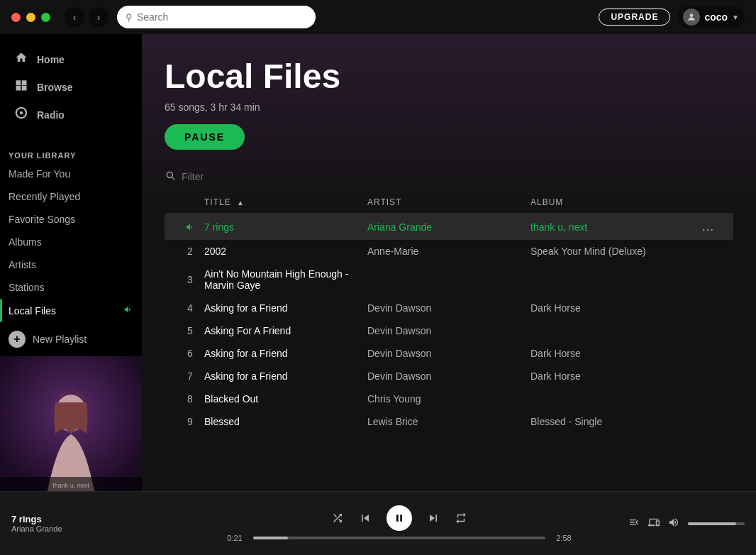  What do you see at coordinates (71, 60) in the screenshot?
I see `sidebar-item-home: Home` at bounding box center [71, 60].